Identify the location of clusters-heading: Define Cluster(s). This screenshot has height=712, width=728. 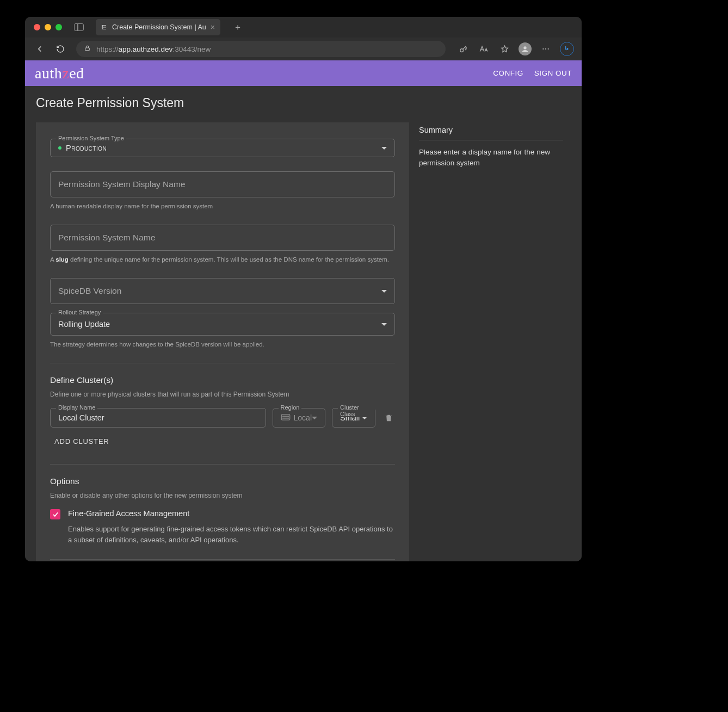
(223, 380).